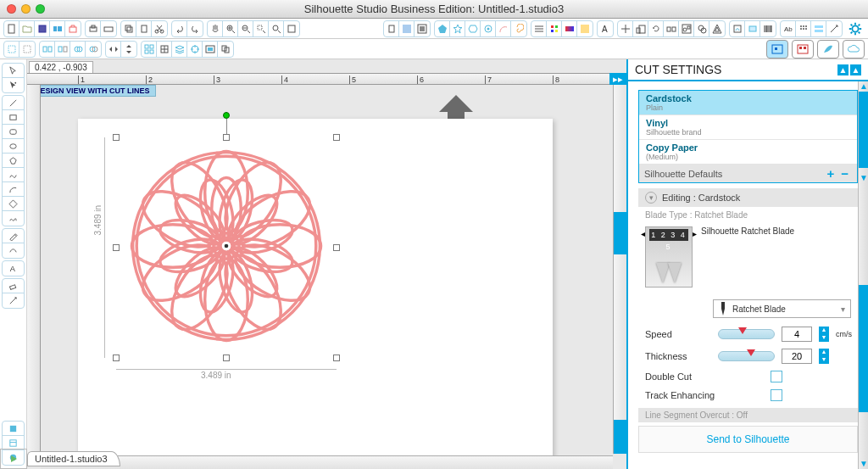 The image size is (868, 469). I want to click on crop-marks-icon, so click(195, 49).